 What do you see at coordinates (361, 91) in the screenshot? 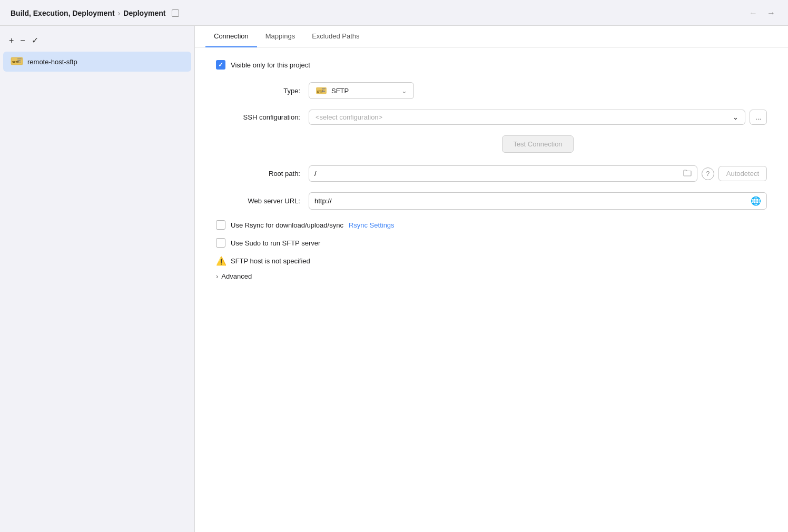
I see `type-select: SFTP SFTP ⌄` at bounding box center [361, 91].